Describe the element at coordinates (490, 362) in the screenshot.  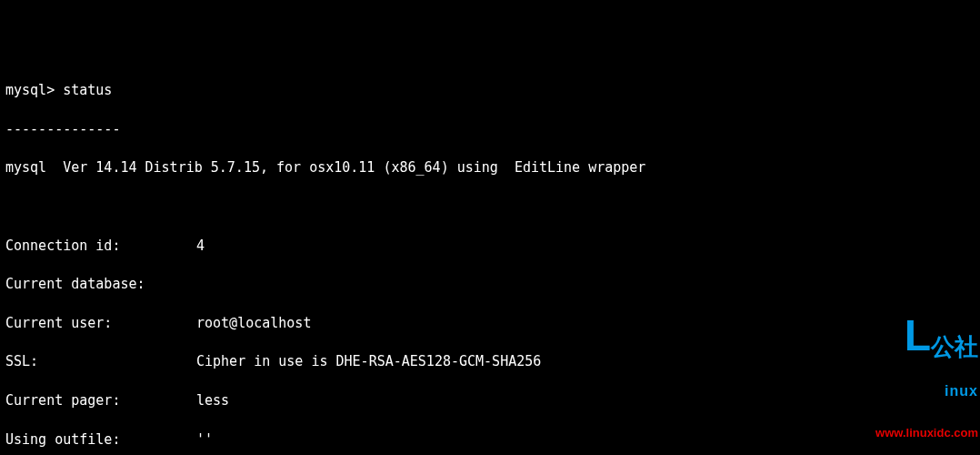
I see `status-row-ssl: SSL:Cipher in use is DHE-RSA-AES128-GCM-…` at that location.